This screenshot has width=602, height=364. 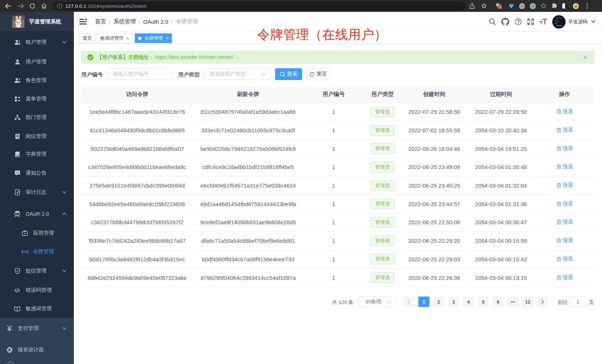 What do you see at coordinates (500, 7) in the screenshot?
I see `svg-text: 9` at bounding box center [500, 7].